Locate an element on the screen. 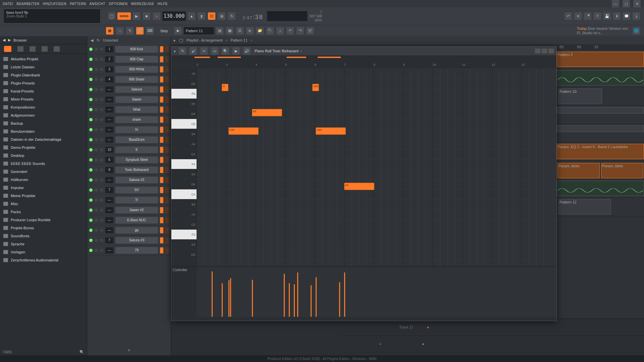 The width and height of the screenshot is (644, 362). clip-pattern: Pattern 2 is located at coordinates (600, 59).